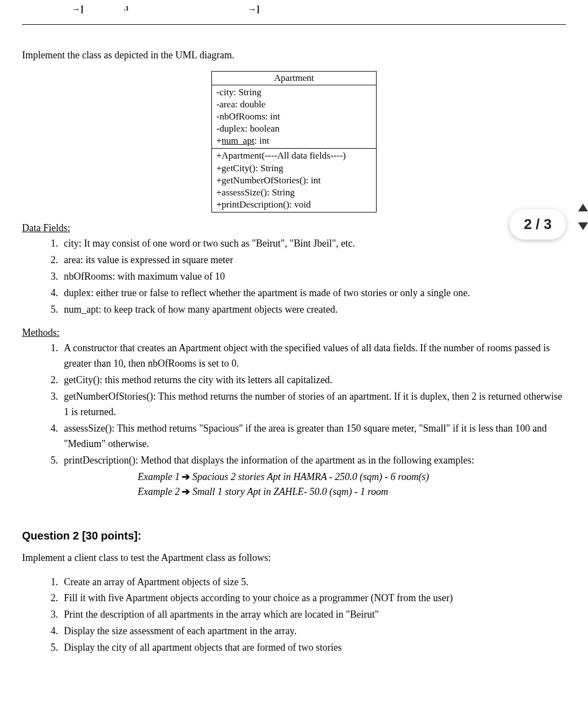  Describe the element at coordinates (294, 129) in the screenshot. I see `uml-field: -duplex: boolean` at that location.